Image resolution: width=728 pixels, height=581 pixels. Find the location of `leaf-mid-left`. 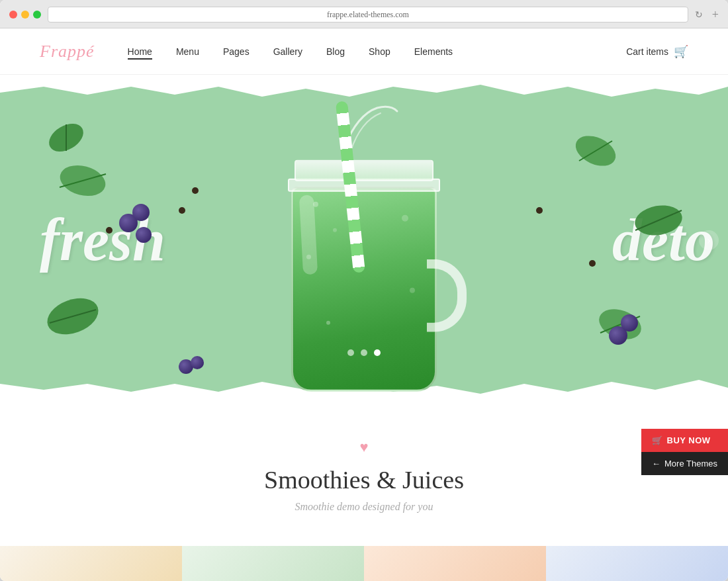

leaf-mid-left is located at coordinates (83, 181).